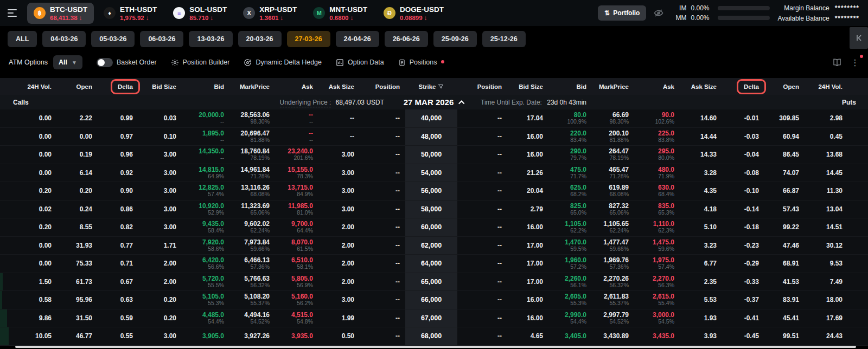 This screenshot has height=349, width=868. Describe the element at coordinates (657, 87) in the screenshot. I see `col-header-puts-ask: Ask` at that location.